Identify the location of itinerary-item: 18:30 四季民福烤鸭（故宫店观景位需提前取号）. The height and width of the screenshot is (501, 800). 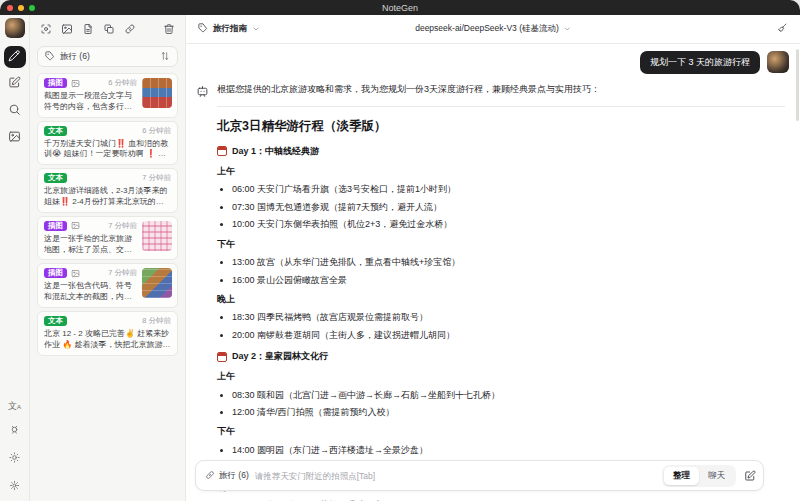
(508, 317).